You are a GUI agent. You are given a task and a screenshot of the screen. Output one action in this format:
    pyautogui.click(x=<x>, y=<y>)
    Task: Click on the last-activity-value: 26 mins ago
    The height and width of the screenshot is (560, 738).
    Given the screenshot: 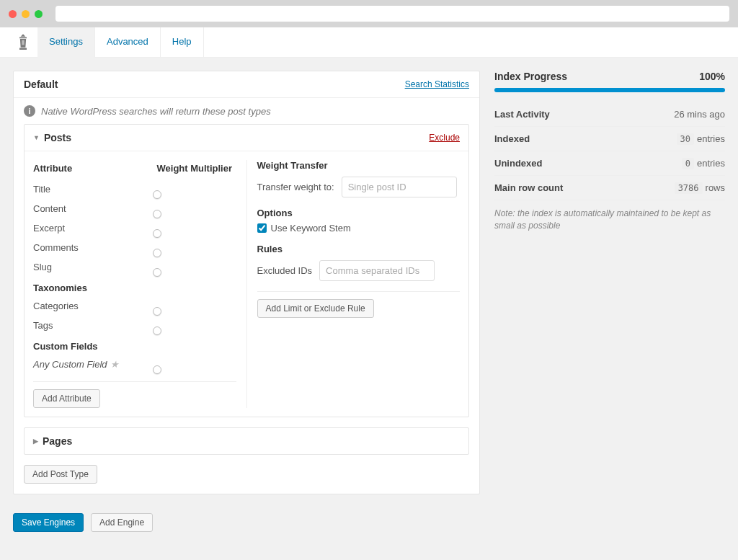 What is the action you would take?
    pyautogui.click(x=699, y=114)
    